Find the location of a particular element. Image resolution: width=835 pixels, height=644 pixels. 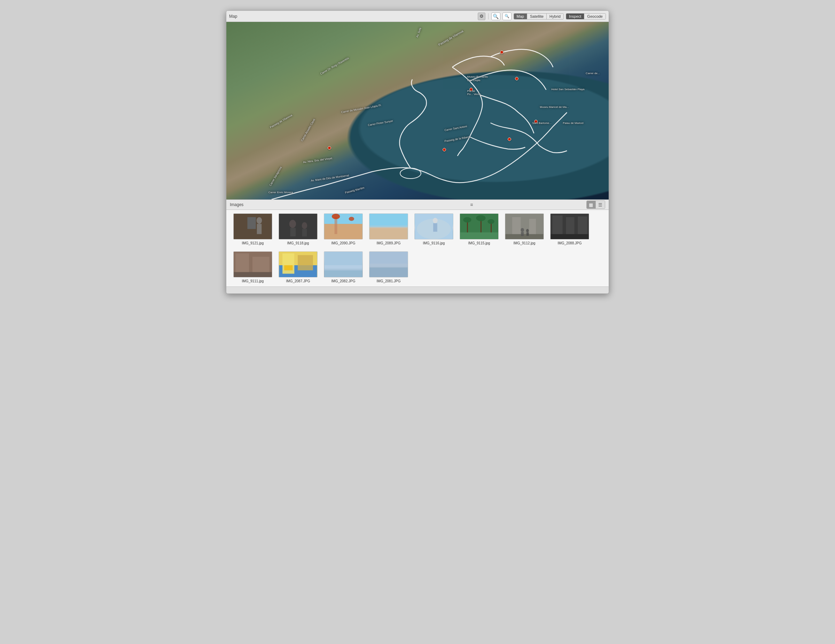

image-name-10: IMG_2087.JPG is located at coordinates (298, 281).